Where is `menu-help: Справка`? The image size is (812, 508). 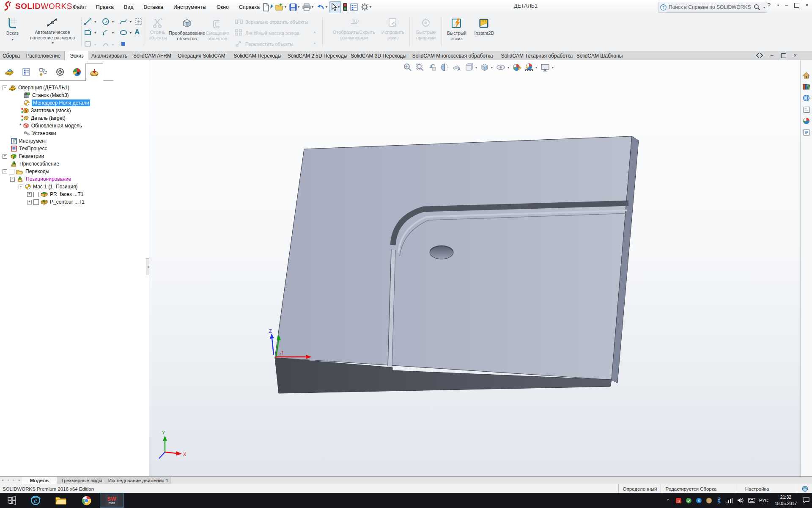 menu-help: Справка is located at coordinates (250, 7).